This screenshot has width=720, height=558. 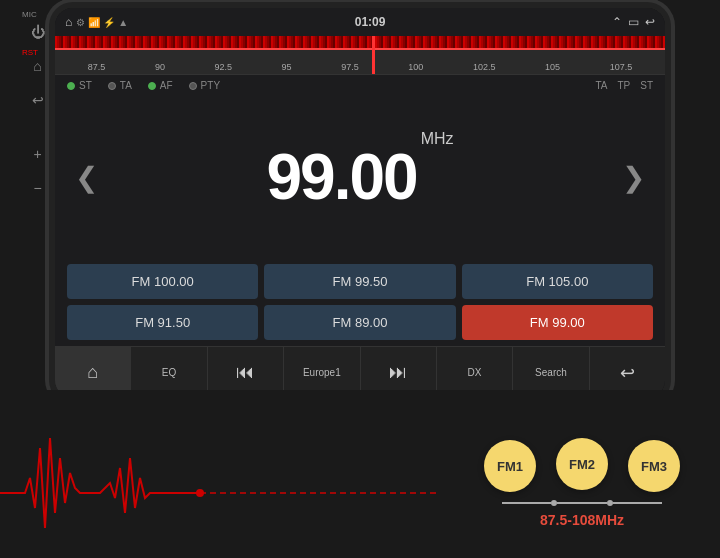 What do you see at coordinates (152, 86) in the screenshot?
I see `af-dot` at bounding box center [152, 86].